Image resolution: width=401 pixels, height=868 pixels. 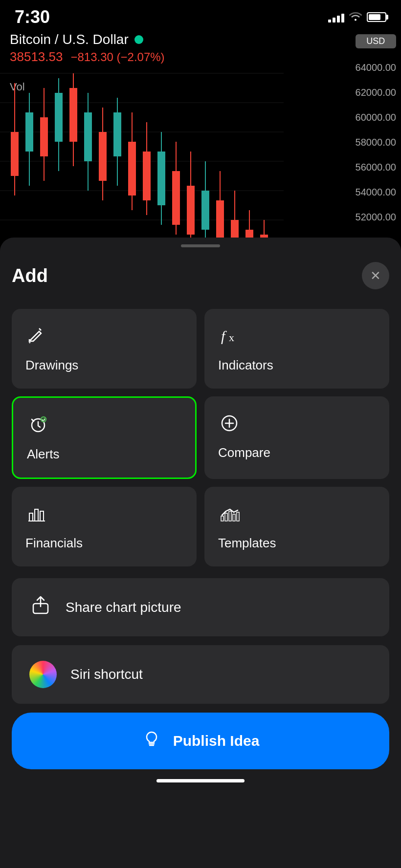 I want to click on status-bar: 7:30, so click(x=200, y=16).